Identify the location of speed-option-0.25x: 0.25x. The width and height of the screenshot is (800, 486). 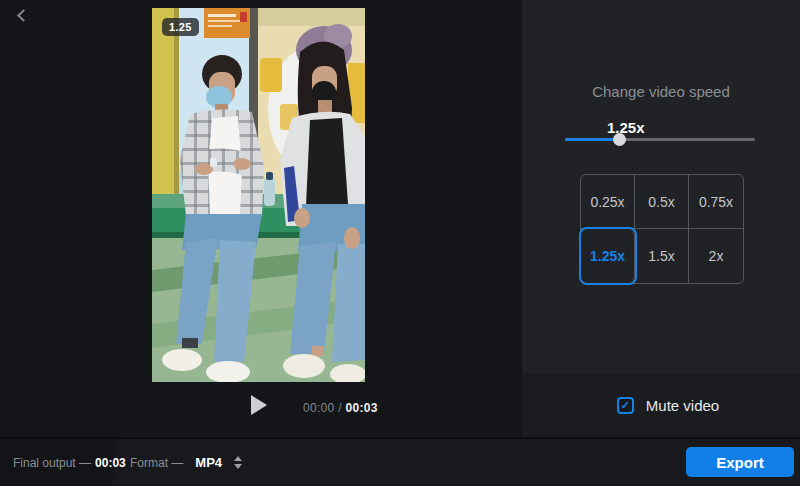
(608, 202).